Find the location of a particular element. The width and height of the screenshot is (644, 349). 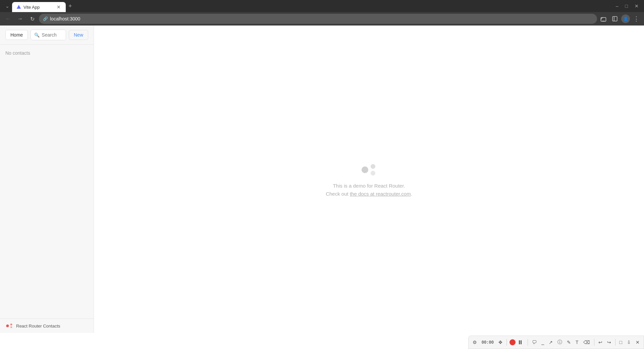

download-icon: ⇩ is located at coordinates (629, 342).